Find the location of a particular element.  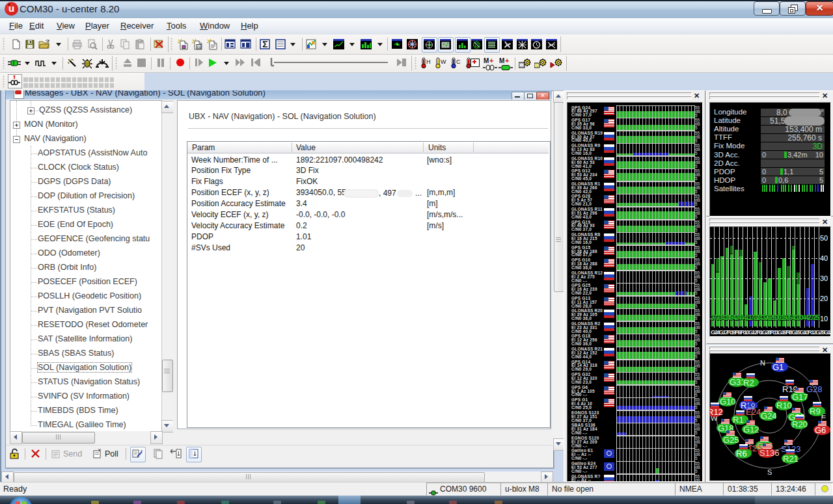

svg-text: R20 is located at coordinates (800, 424).